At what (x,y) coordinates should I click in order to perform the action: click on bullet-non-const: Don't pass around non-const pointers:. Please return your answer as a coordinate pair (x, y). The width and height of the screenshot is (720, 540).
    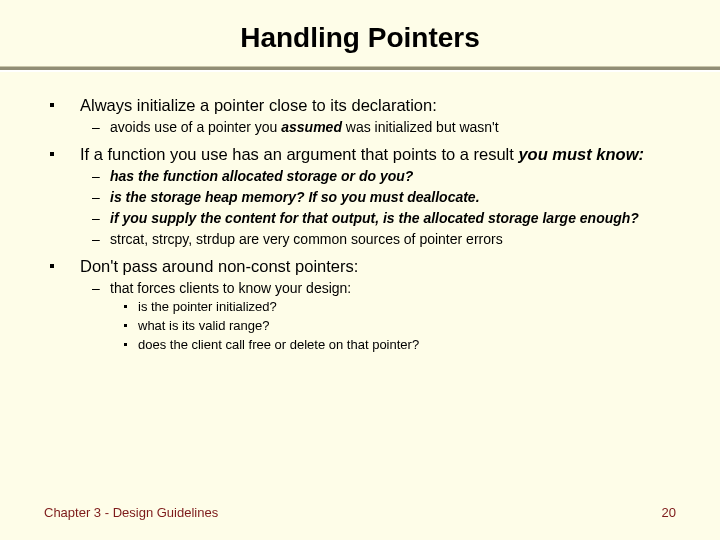
    Looking at the image, I should click on (370, 266).